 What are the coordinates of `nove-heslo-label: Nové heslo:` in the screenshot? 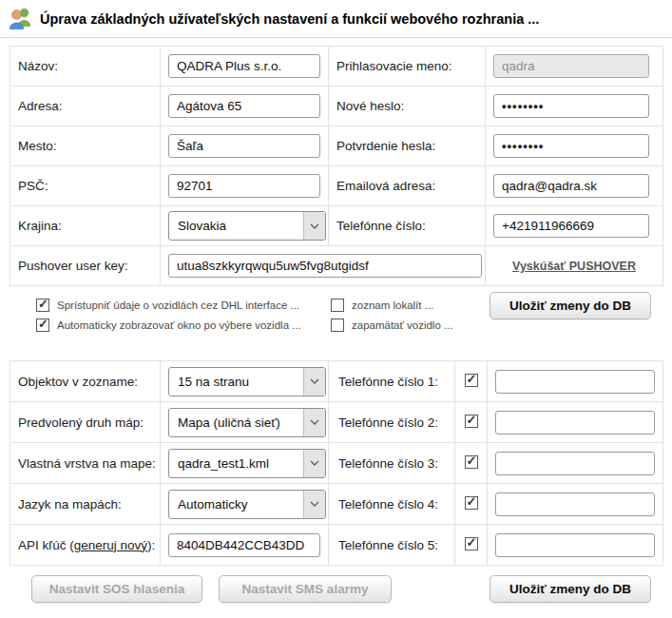 It's located at (407, 106).